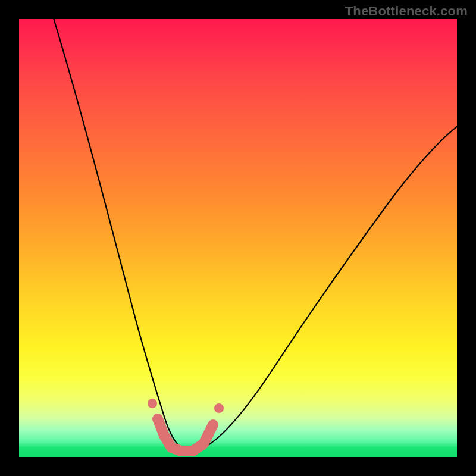 This screenshot has width=476, height=476. I want to click on marker-dot-left, so click(152, 403).